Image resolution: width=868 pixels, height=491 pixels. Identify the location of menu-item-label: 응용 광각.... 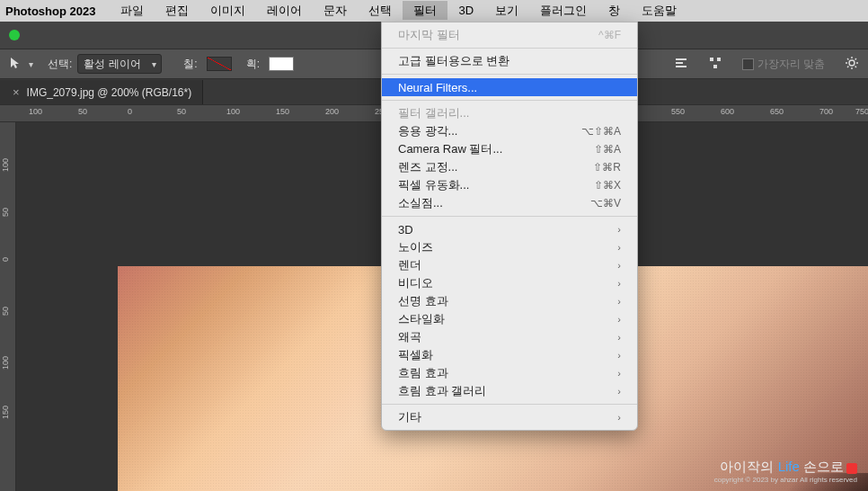
(428, 131).